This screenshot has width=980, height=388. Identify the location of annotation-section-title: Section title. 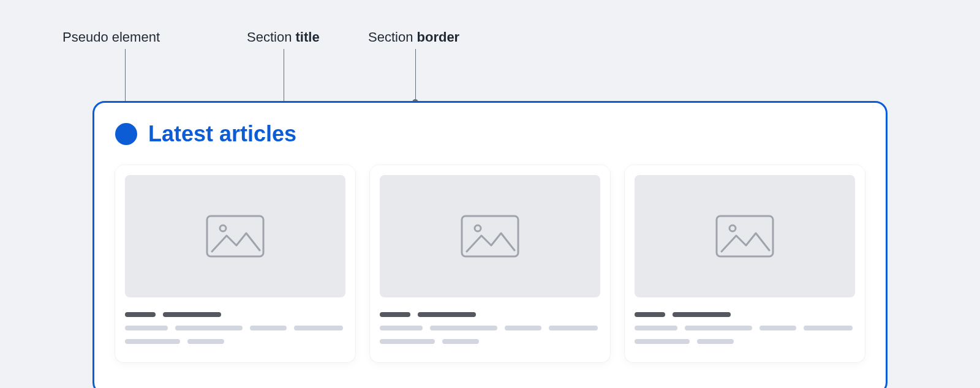
(283, 37).